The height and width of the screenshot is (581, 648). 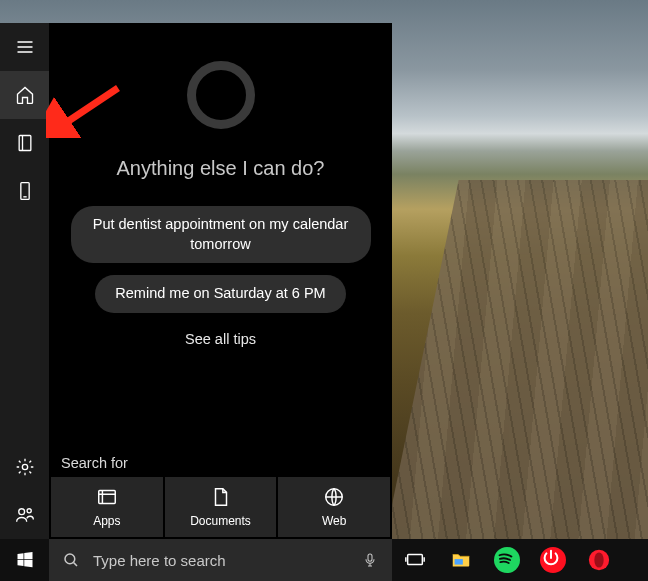 I want to click on mic-button, so click(x=370, y=560).